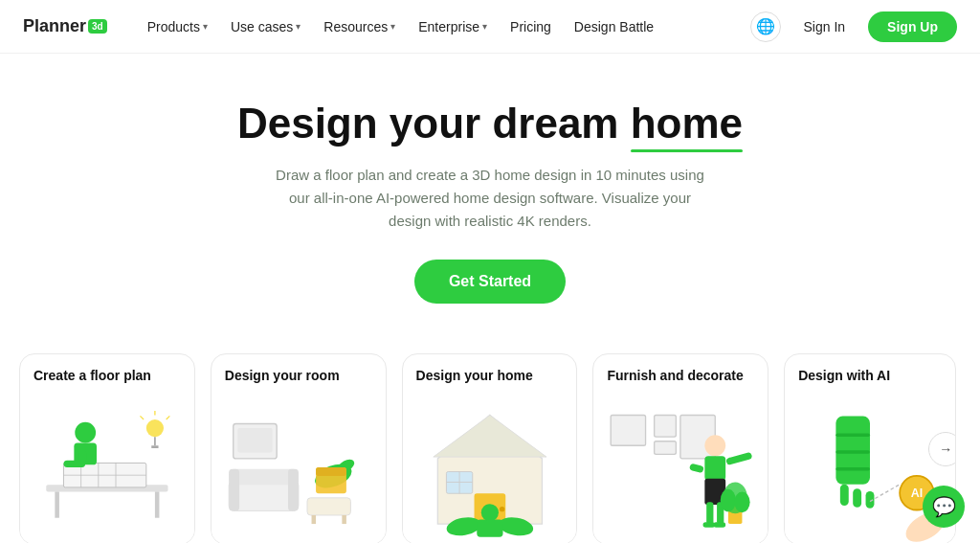 The width and height of the screenshot is (980, 543). What do you see at coordinates (825, 27) in the screenshot?
I see `sign-in-button: Sign In` at bounding box center [825, 27].